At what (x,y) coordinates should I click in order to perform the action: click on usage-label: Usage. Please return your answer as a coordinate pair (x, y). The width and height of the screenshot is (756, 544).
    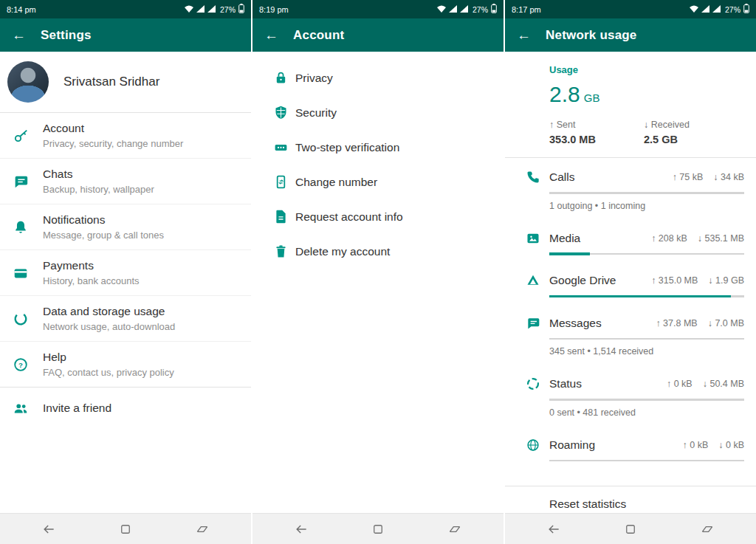
    Looking at the image, I should click on (647, 69).